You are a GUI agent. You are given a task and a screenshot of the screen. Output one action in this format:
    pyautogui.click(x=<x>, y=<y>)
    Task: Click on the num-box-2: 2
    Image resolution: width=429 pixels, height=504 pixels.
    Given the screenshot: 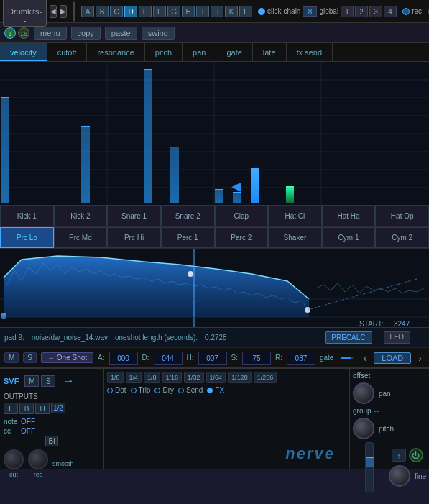 What is the action you would take?
    pyautogui.click(x=361, y=12)
    